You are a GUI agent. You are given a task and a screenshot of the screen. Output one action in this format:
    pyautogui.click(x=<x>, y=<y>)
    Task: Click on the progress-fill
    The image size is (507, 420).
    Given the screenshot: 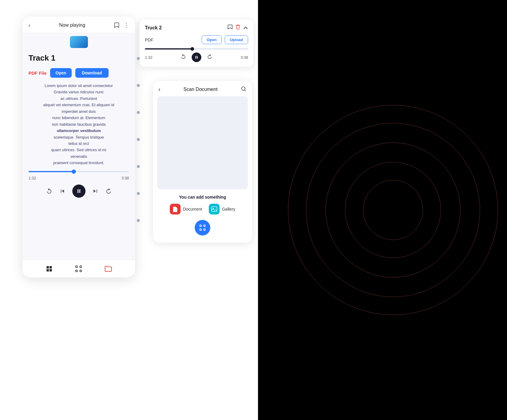 What is the action you would take?
    pyautogui.click(x=51, y=172)
    